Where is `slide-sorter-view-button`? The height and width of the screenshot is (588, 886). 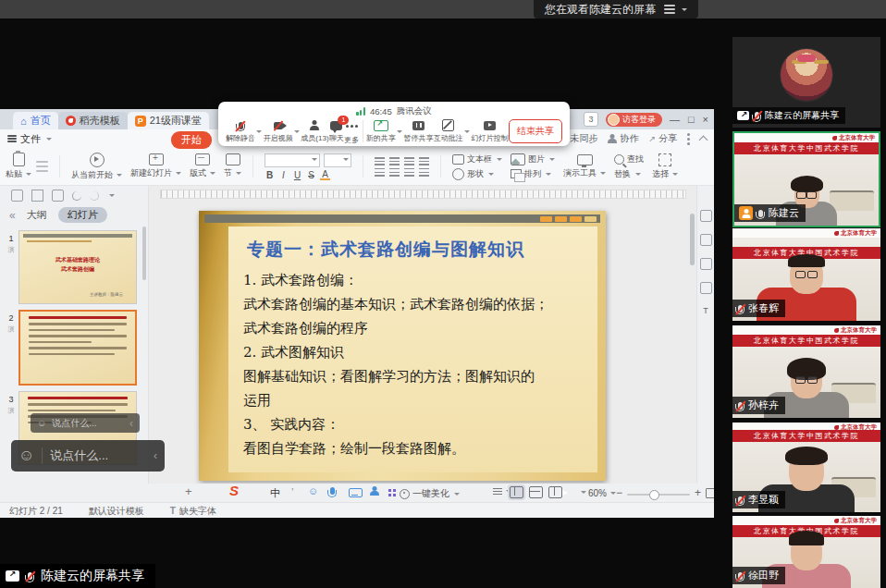
slide-sorter-view-button is located at coordinates (536, 492).